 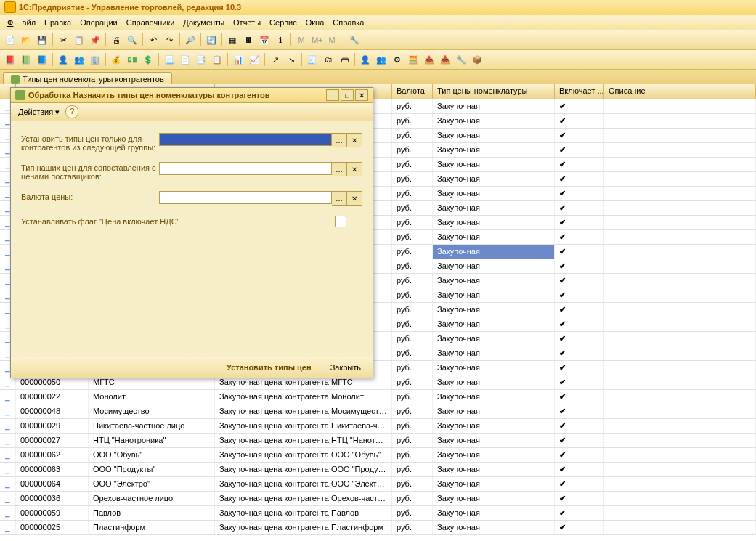 What do you see at coordinates (346, 367) in the screenshot?
I see `close-dialog-button: Закрыть` at bounding box center [346, 367].